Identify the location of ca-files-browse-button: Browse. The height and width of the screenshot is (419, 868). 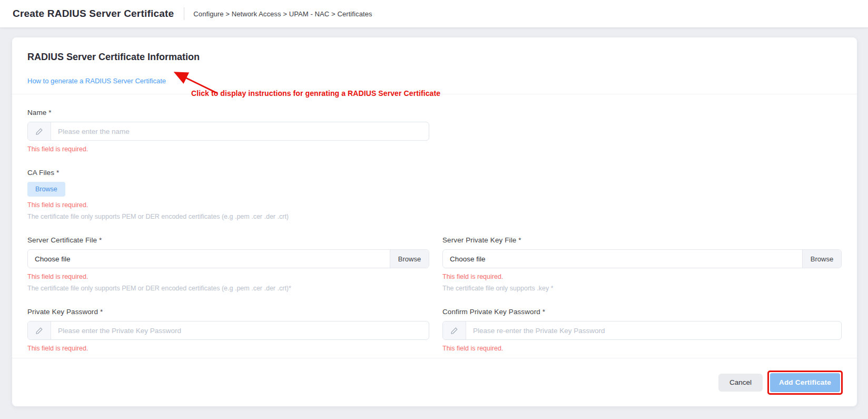
(46, 189).